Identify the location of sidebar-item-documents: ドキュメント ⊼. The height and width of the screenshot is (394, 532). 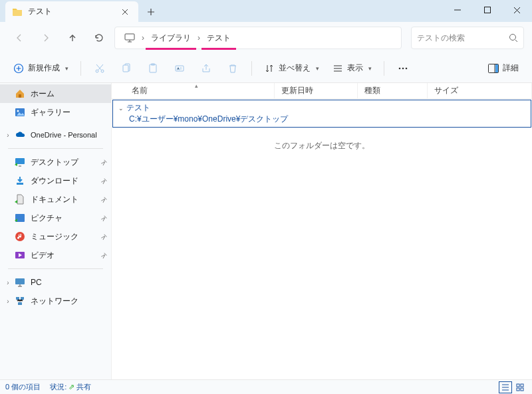
(56, 199).